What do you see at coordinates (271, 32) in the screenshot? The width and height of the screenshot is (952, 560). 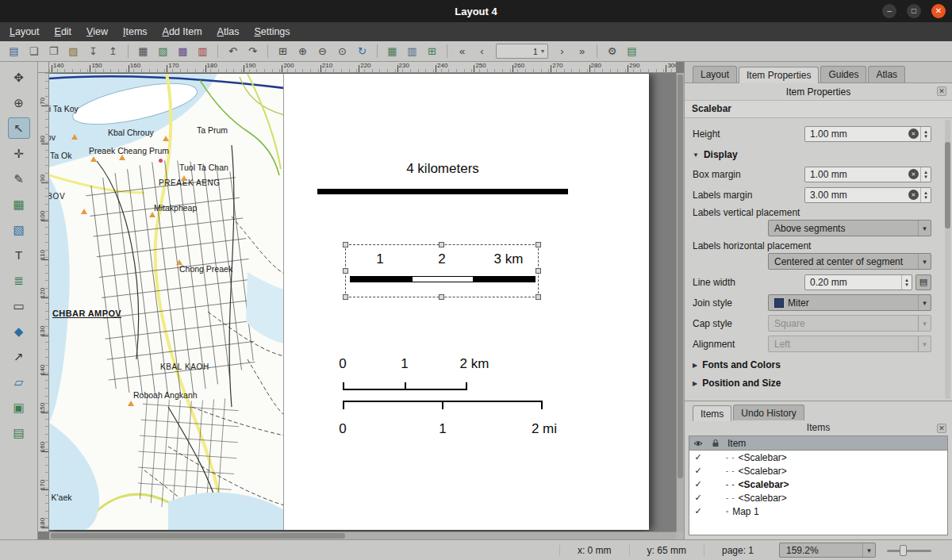 I see `menu-item-settings: Settings` at bounding box center [271, 32].